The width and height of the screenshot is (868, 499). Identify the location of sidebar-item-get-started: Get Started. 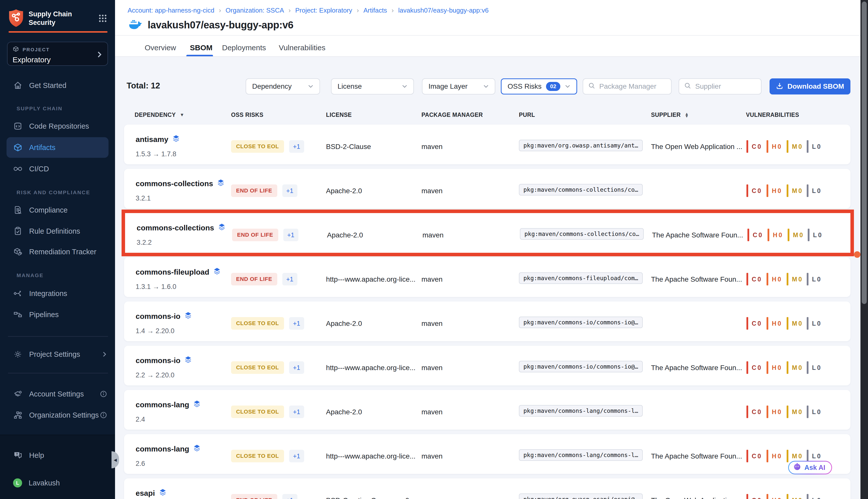
(58, 85).